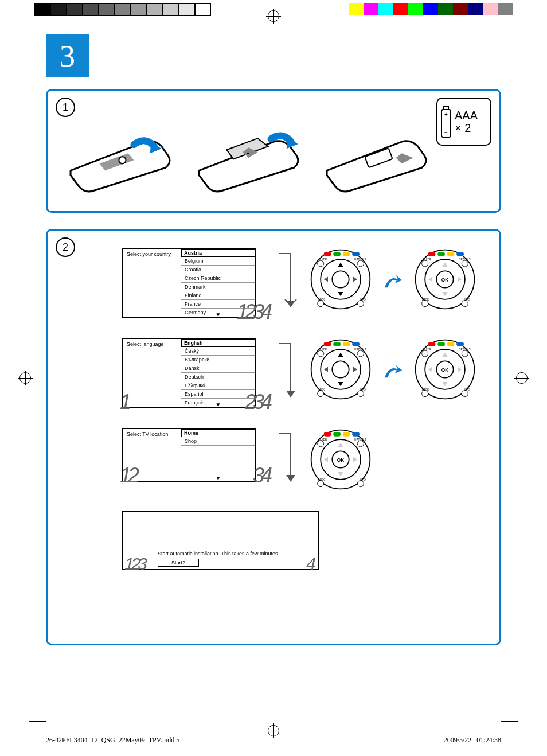  What do you see at coordinates (178, 563) in the screenshot?
I see `start-button: Start?` at bounding box center [178, 563].